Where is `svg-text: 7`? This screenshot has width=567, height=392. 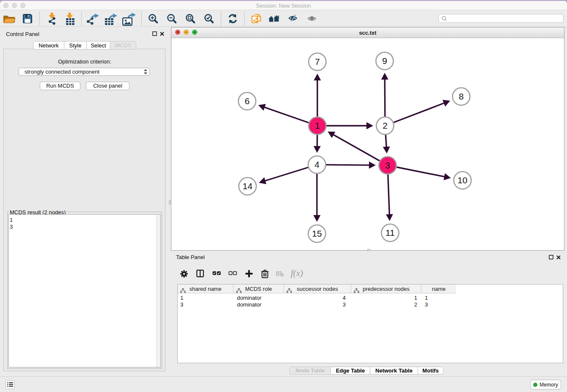 svg-text: 7 is located at coordinates (317, 62).